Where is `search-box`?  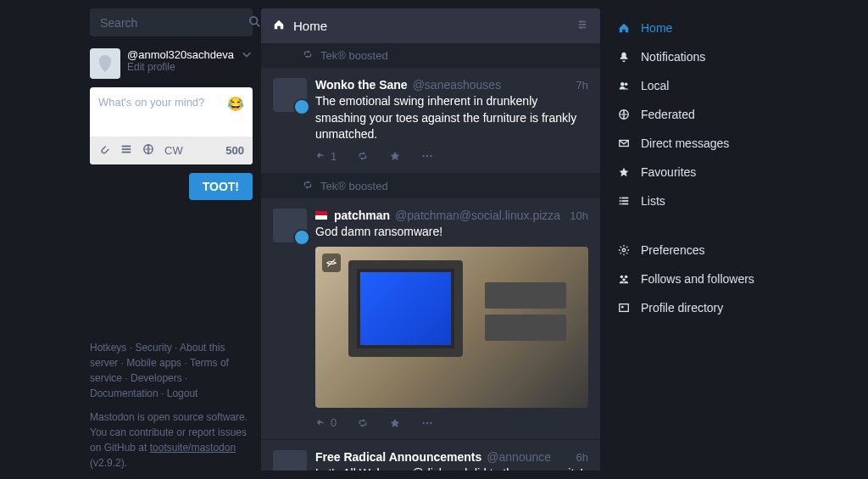
search-box is located at coordinates (171, 22).